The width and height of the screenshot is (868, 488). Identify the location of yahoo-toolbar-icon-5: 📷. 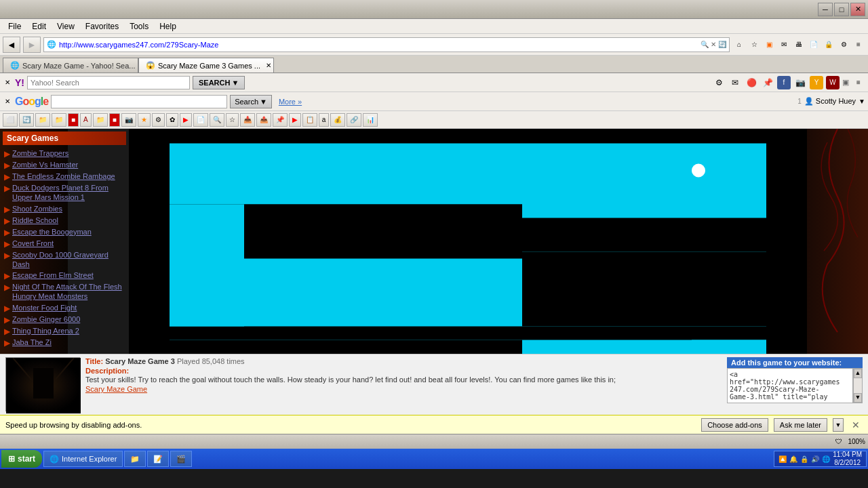
(800, 83).